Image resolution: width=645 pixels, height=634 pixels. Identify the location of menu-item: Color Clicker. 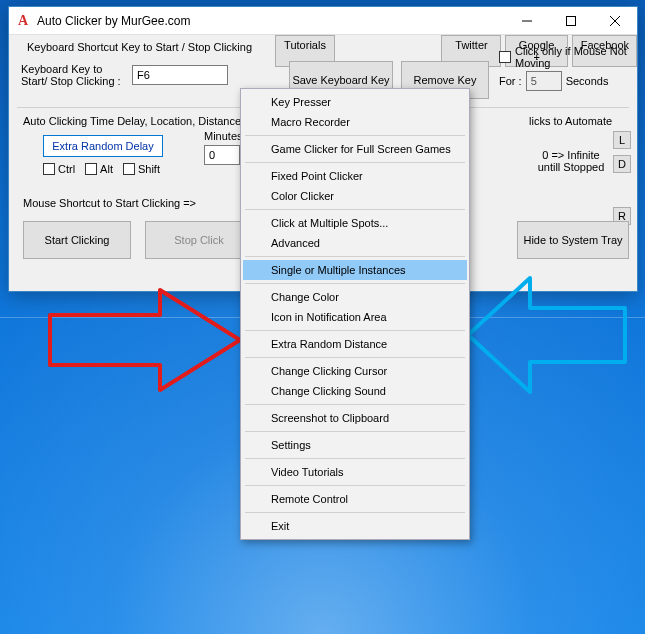
(355, 196).